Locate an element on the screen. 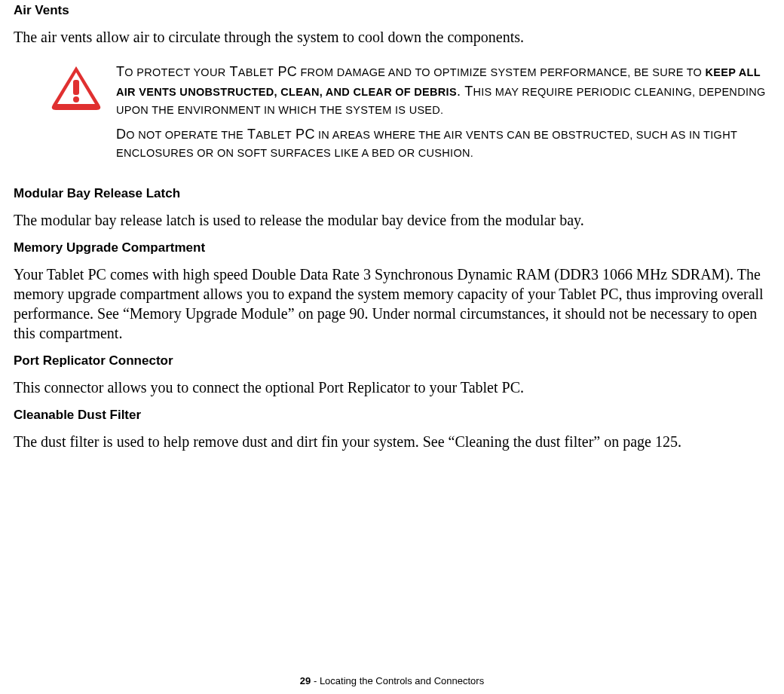 Image resolution: width=784 pixels, height=694 pixels. dust-filter-body: The dust filter is used to help remove d… is located at coordinates (392, 442).